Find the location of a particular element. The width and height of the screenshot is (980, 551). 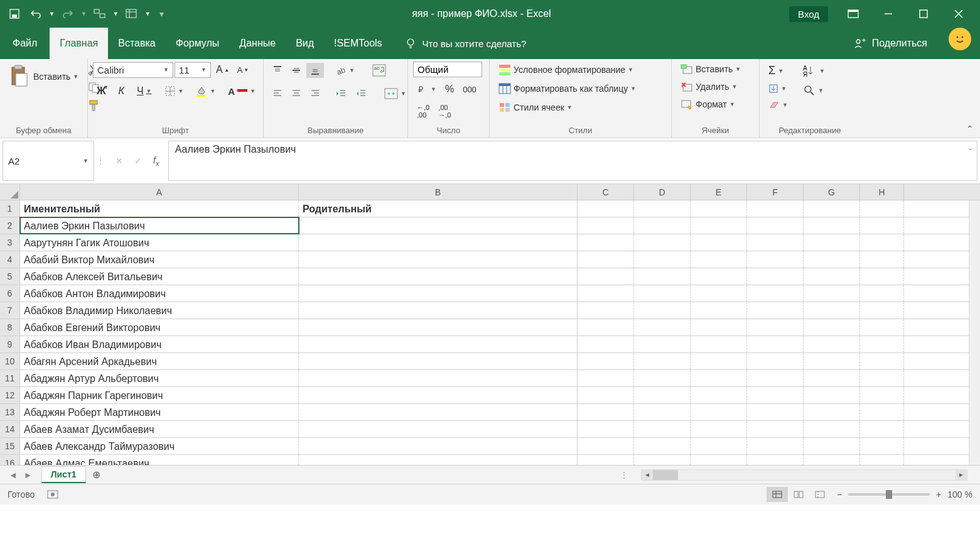

cell: Абабков Евгений Викторович is located at coordinates (159, 327).